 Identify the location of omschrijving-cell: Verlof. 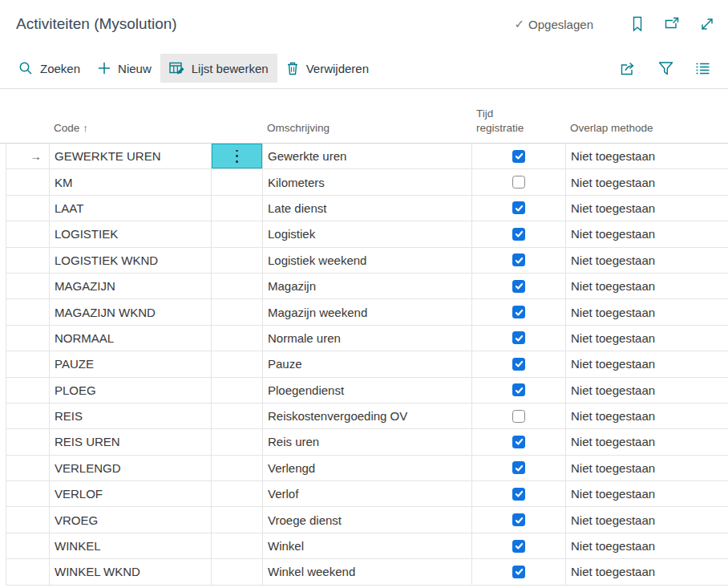
(367, 494).